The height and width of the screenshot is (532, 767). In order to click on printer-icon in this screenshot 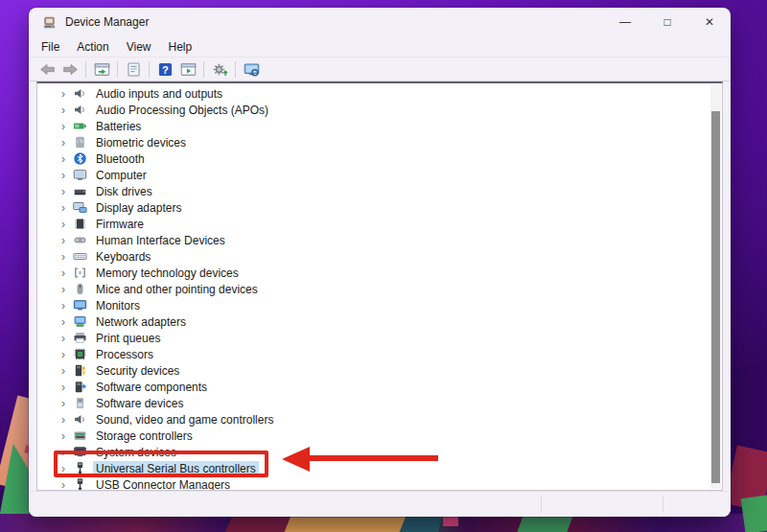, I will do `click(81, 337)`.